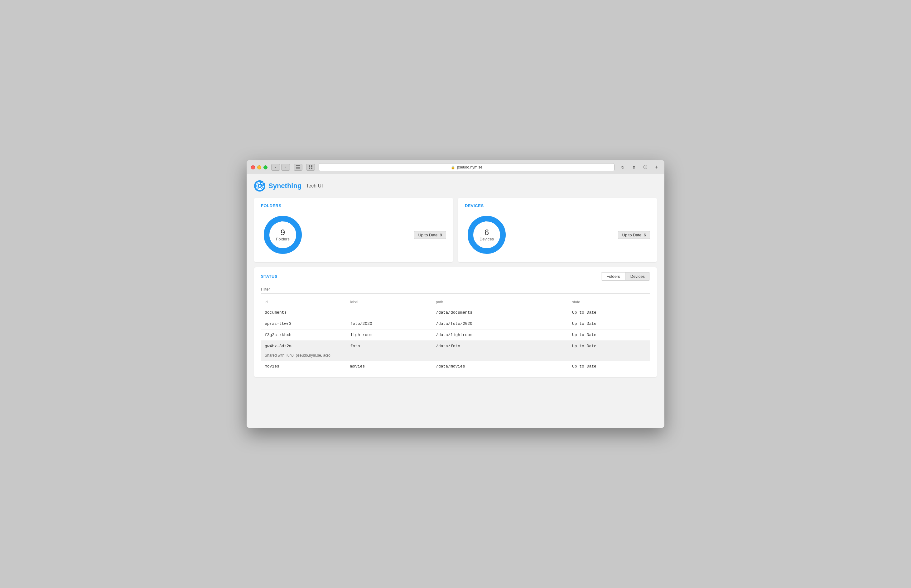  Describe the element at coordinates (456, 302) in the screenshot. I see `table-header-row: id label path state` at that location.